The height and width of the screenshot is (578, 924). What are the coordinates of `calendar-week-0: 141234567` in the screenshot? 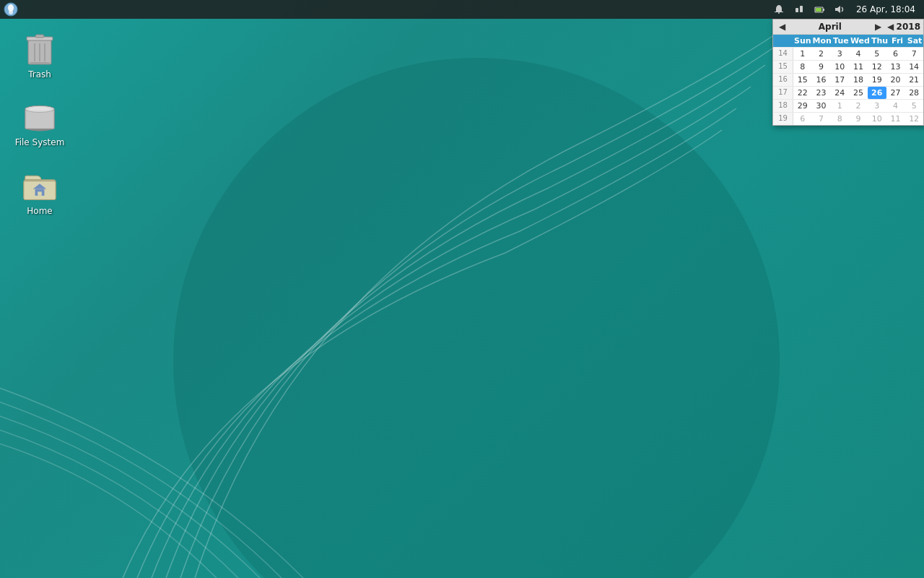 It's located at (848, 54).